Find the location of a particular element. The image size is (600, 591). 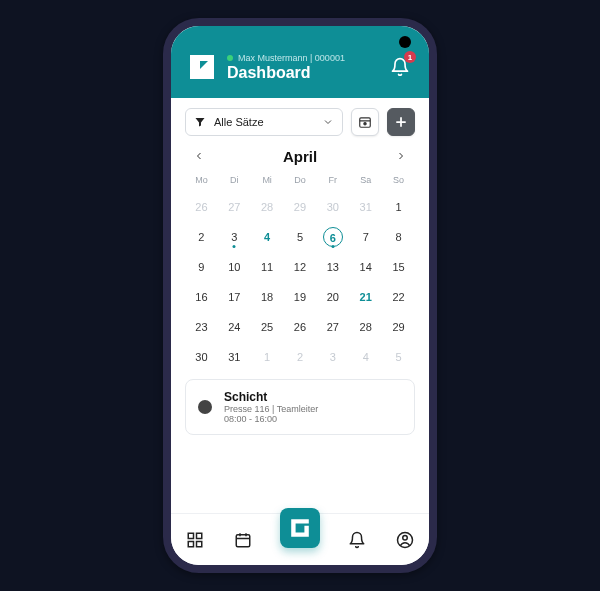

prev-month-button is located at coordinates (199, 157).